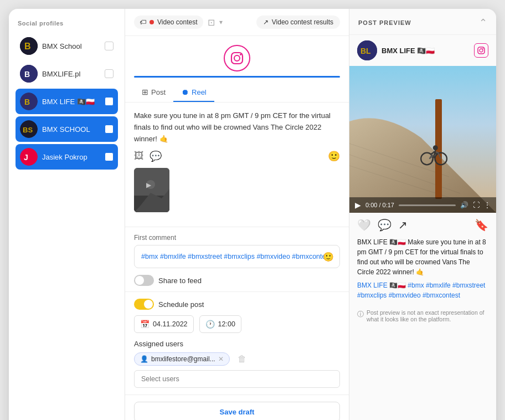 This screenshot has height=420, width=505. What do you see at coordinates (242, 359) in the screenshot?
I see `trash-icon: 🗑` at bounding box center [242, 359].